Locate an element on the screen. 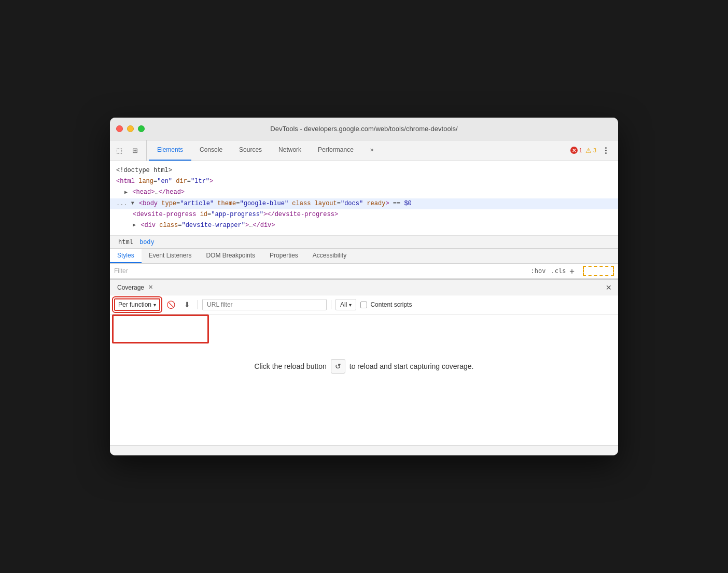  url-filter-input is located at coordinates (264, 305).